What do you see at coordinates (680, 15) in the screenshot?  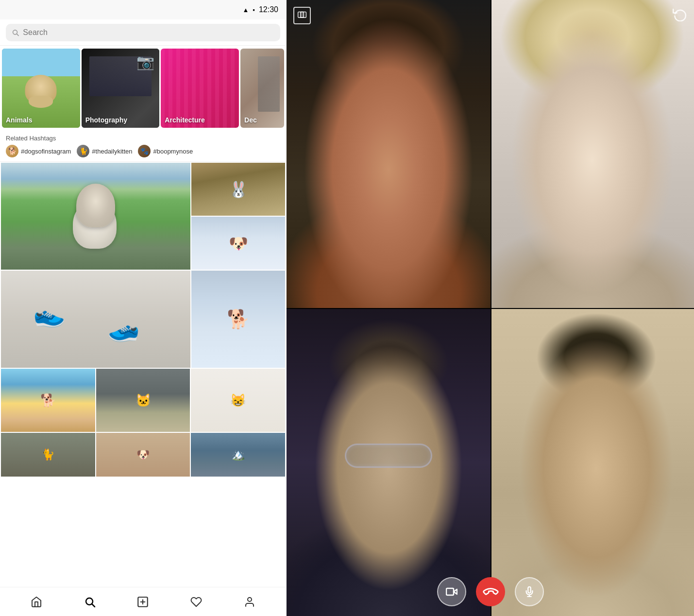 I see `flip-camera-button` at bounding box center [680, 15].